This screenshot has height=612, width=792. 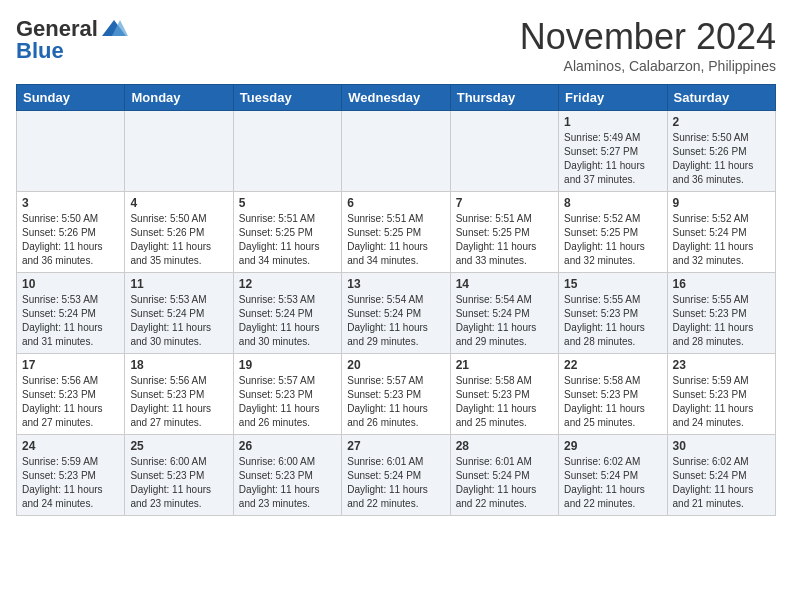 What do you see at coordinates (504, 446) in the screenshot?
I see `day-number: 28` at bounding box center [504, 446].